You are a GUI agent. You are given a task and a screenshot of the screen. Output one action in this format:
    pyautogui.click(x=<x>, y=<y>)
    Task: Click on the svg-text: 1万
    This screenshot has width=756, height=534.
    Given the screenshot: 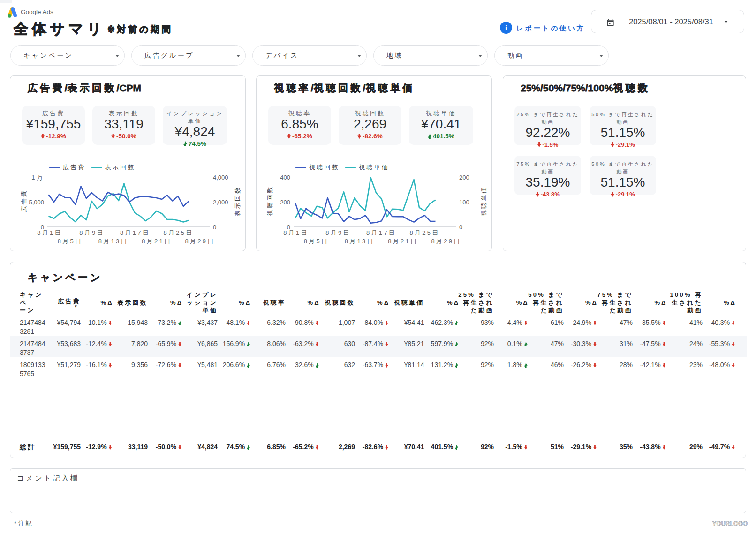 What is the action you would take?
    pyautogui.click(x=38, y=177)
    